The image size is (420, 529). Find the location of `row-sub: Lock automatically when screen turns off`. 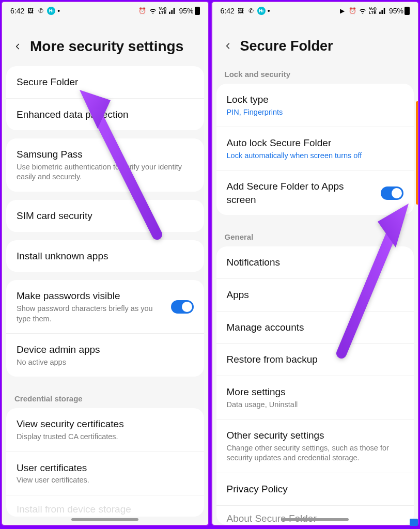

row-sub: Lock automatically when screen turns off is located at coordinates (312, 156).